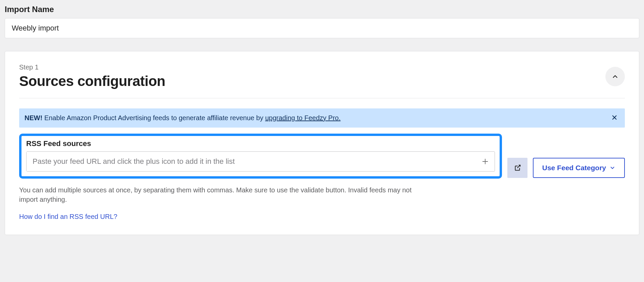  What do you see at coordinates (312, 67) in the screenshot?
I see `step-label: Step 1` at bounding box center [312, 67].